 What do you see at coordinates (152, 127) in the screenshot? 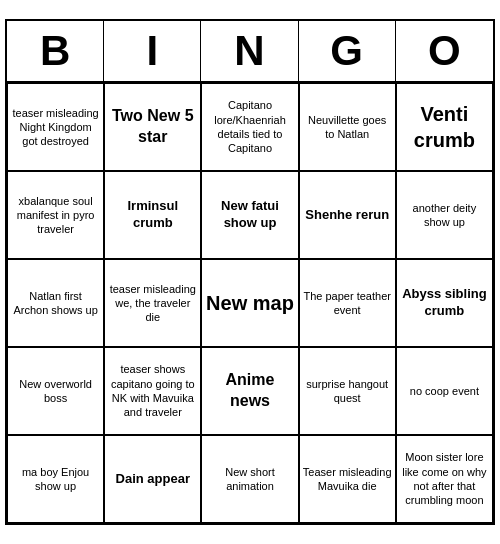
I see `bingo-cell-1: Two New 5 star` at bounding box center [152, 127].